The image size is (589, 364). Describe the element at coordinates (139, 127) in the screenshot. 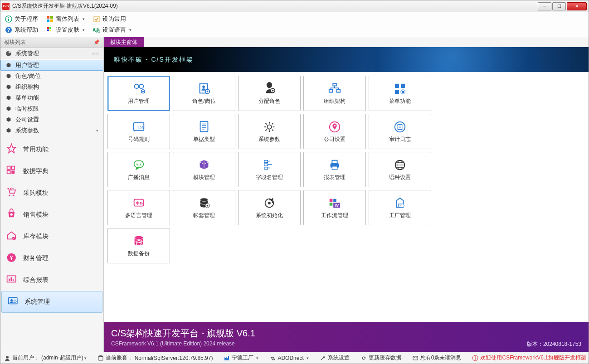

I see `number-icon: 123` at that location.